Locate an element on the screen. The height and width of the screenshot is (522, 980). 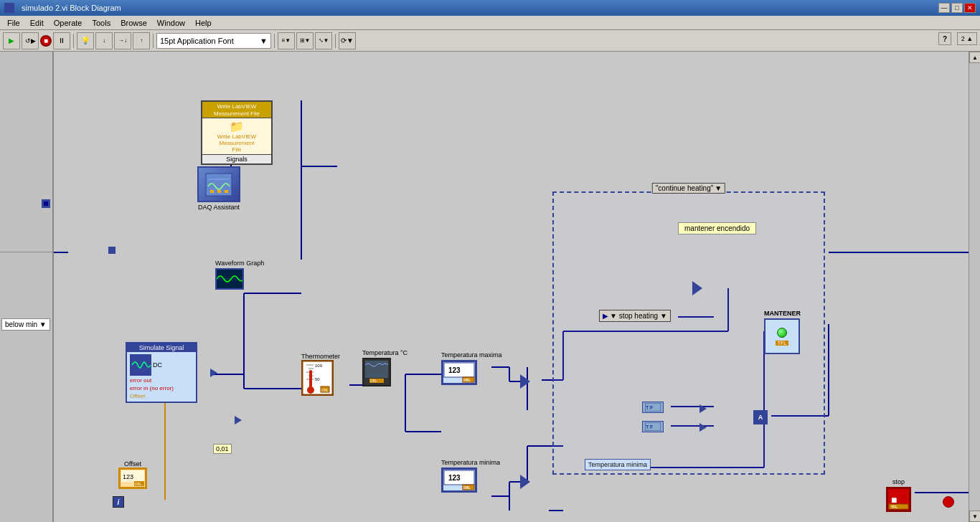
temperatura-minima-ctrl: 123 DBL is located at coordinates (459, 480).